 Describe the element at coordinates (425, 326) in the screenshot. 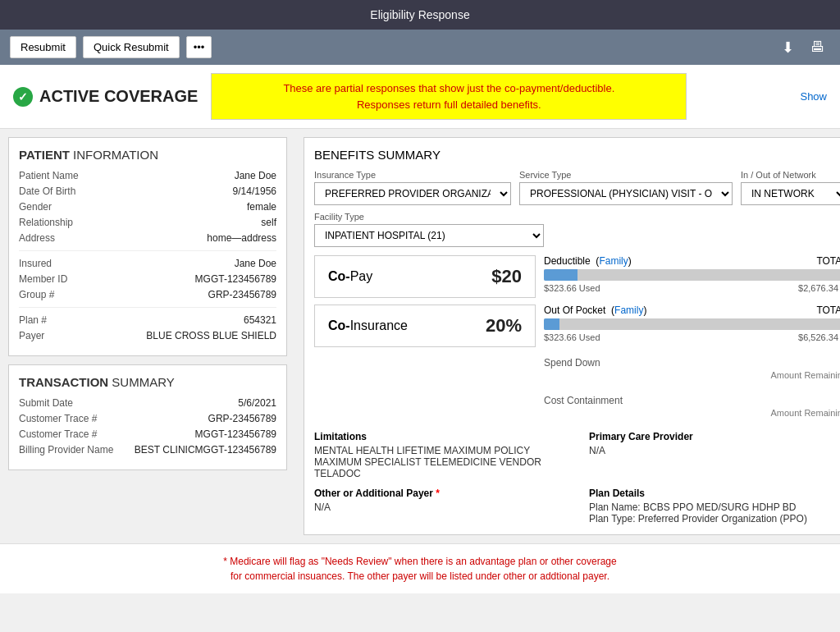

I see `coinsurance-card: Co-Insurance 20%` at that location.